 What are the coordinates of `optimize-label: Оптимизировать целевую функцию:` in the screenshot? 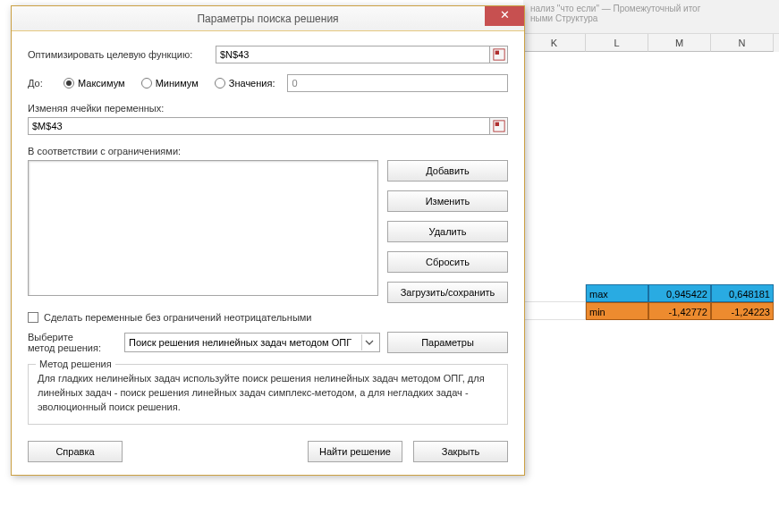 It's located at (122, 55).